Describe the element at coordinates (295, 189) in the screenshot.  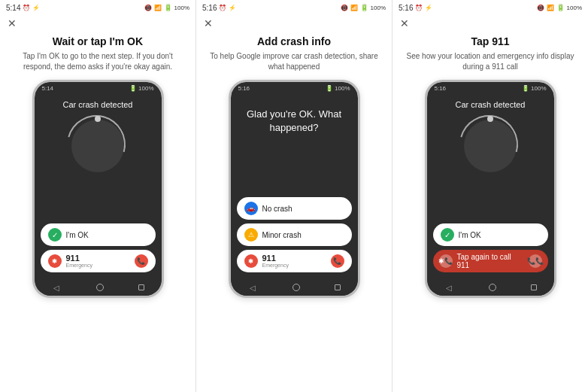
I see `phone-screen-2: 5:16 🔋 100% Glad you're OK. What happene…` at that location.